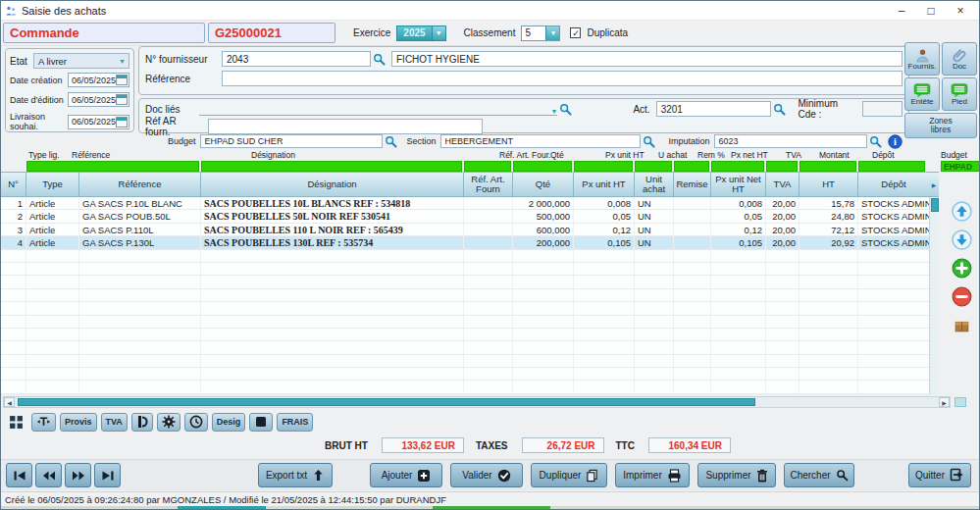  I want to click on column-header: HT, so click(829, 184).